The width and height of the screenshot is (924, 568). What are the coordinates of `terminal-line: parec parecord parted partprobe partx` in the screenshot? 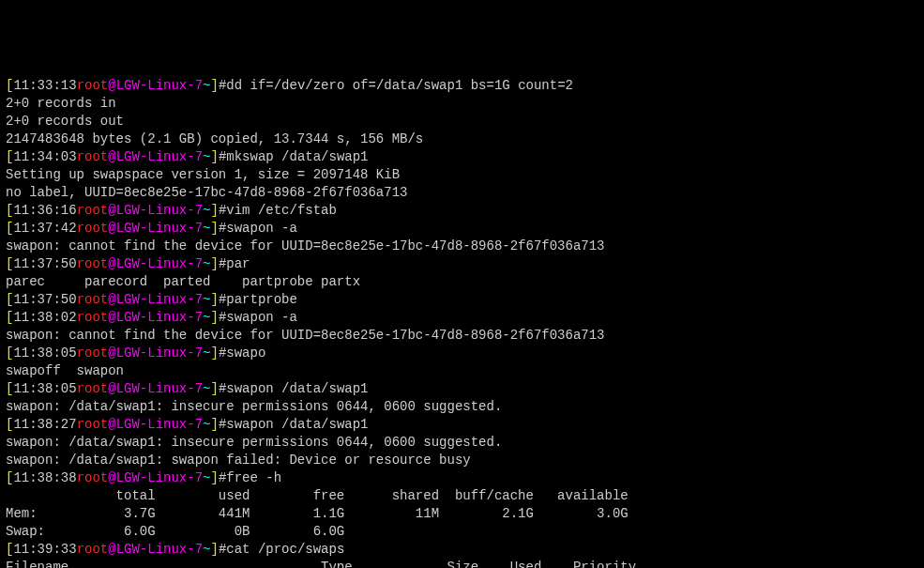 It's located at (462, 282).